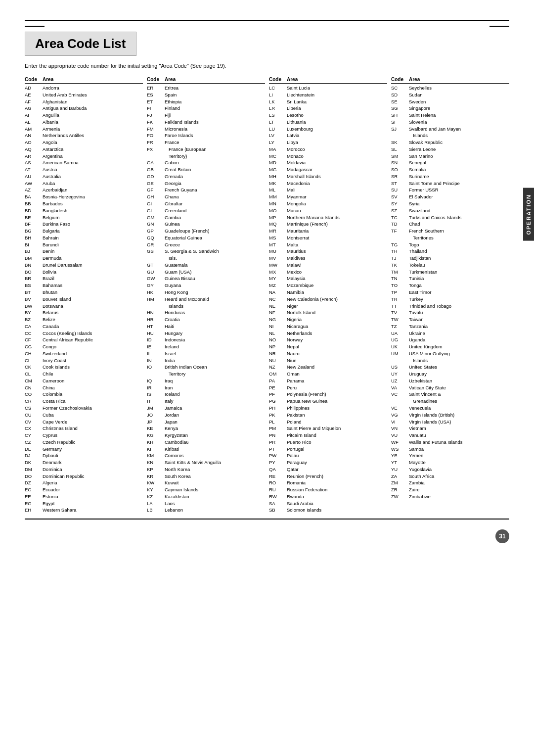 The image size is (534, 756). Describe the element at coordinates (337, 388) in the screenshot. I see `entry-area: Peru` at that location.